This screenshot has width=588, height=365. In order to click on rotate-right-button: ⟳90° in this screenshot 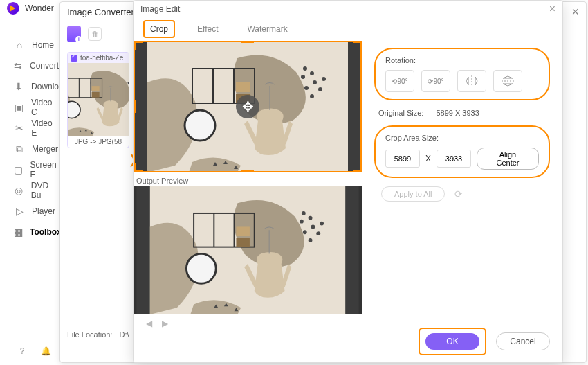, I will do `click(436, 81)`.